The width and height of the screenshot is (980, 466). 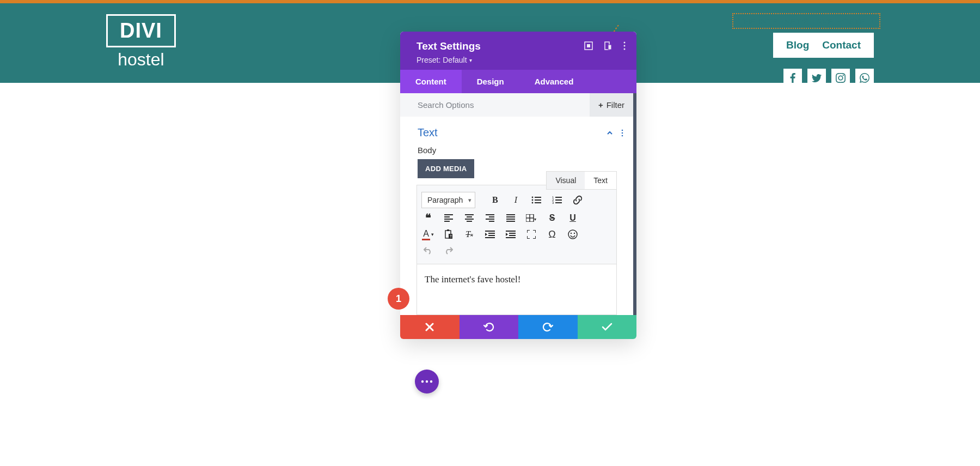 What do you see at coordinates (518, 82) in the screenshot?
I see `panel-tabs: Content Design Advanced` at bounding box center [518, 82].